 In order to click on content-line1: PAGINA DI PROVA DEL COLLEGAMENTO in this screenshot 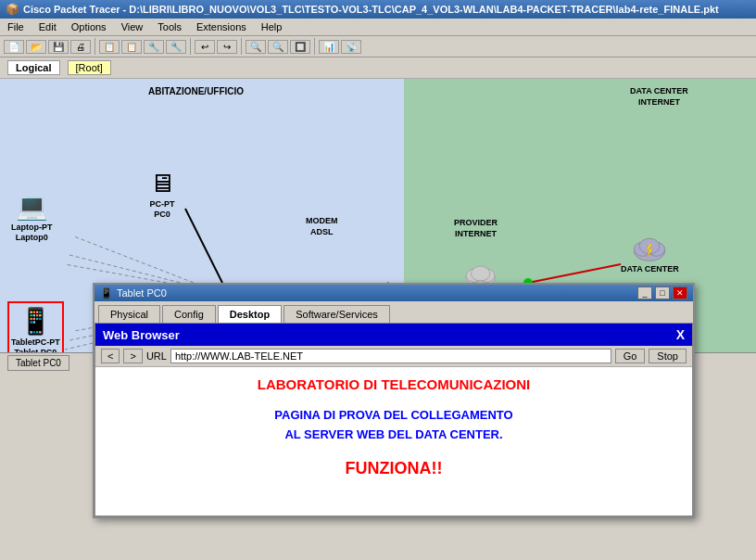, I will do `click(393, 415)`.